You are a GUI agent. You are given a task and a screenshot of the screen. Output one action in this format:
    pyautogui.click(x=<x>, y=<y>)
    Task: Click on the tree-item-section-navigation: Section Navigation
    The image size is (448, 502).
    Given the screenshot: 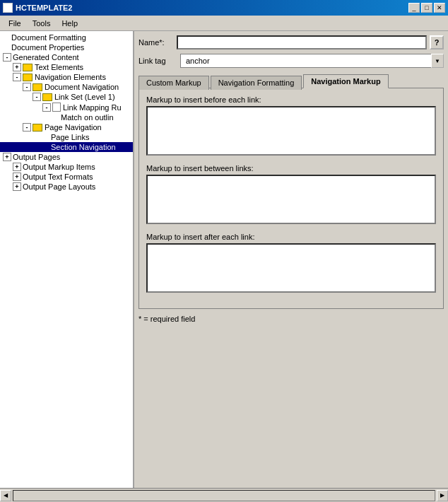 What is the action you would take?
    pyautogui.click(x=66, y=147)
    